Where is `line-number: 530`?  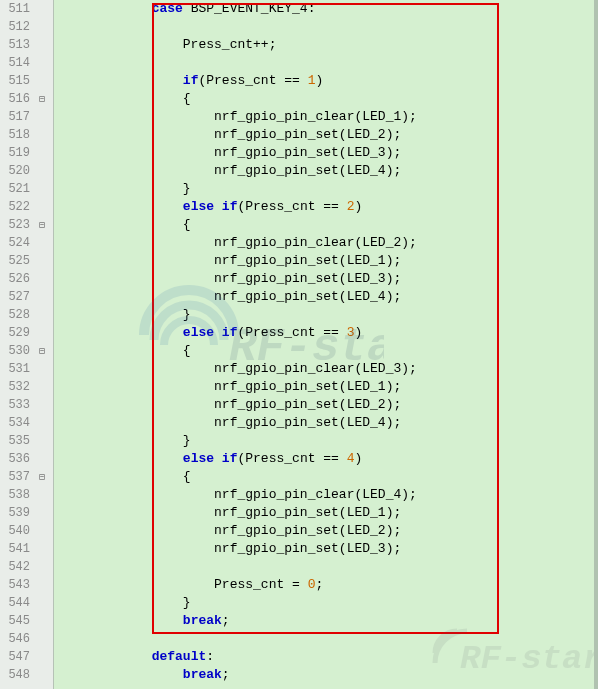 line-number: 530 is located at coordinates (18, 351).